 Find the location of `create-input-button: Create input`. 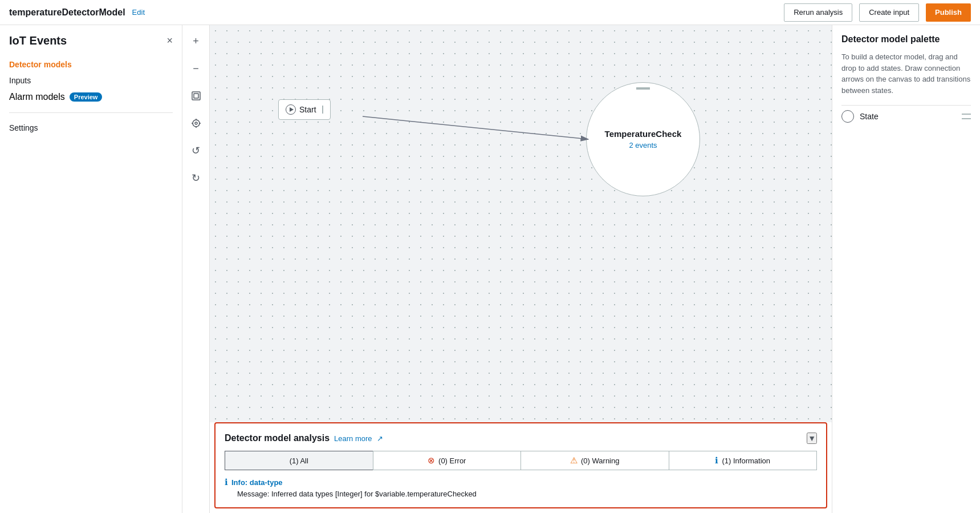

create-input-button: Create input is located at coordinates (889, 13).